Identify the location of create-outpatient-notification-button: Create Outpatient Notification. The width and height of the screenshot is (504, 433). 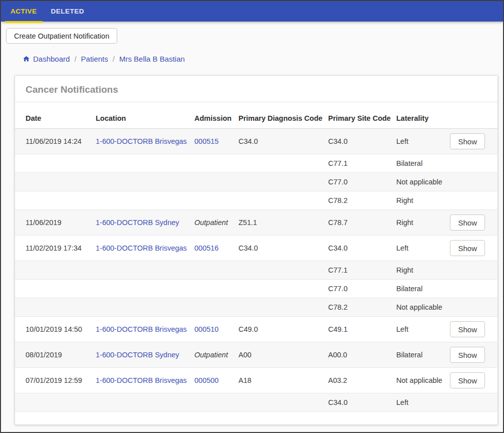
(62, 36).